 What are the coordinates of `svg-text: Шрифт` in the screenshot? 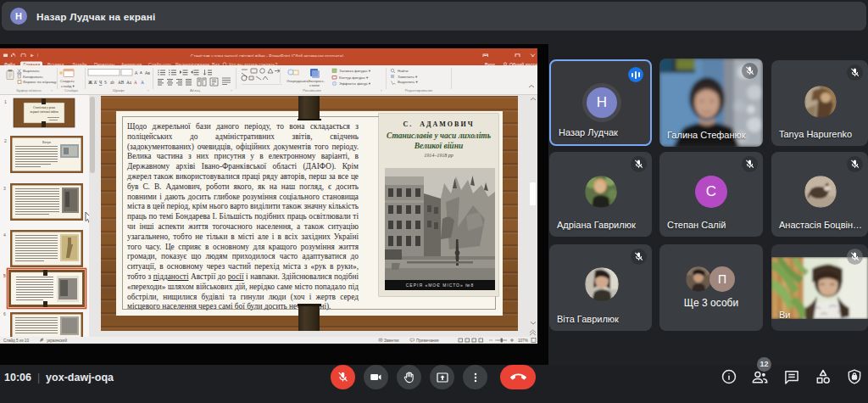 It's located at (119, 90).